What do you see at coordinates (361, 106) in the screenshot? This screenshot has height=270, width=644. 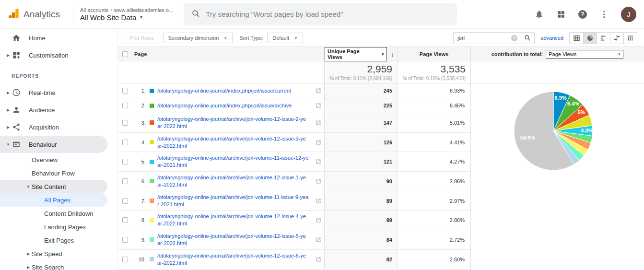 I see `unique-page-views-cell: 225` at bounding box center [361, 106].